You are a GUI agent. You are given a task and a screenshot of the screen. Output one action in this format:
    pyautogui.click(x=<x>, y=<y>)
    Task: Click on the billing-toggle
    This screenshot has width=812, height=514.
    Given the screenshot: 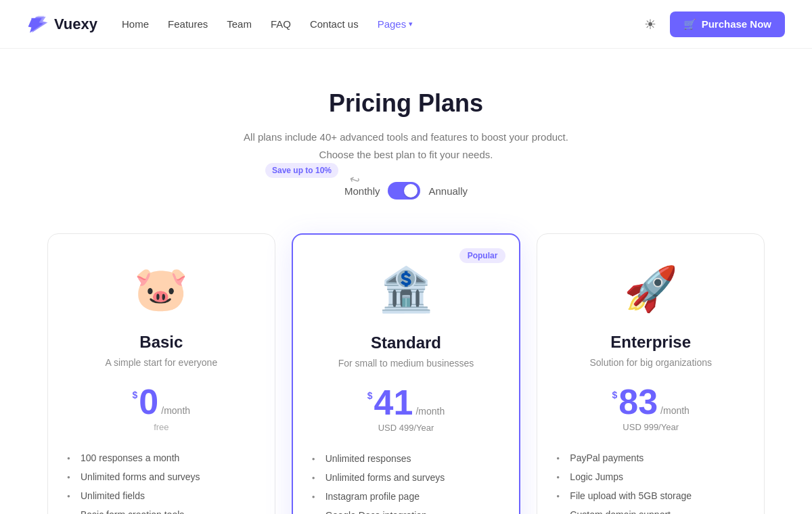 What is the action you would take?
    pyautogui.click(x=404, y=191)
    